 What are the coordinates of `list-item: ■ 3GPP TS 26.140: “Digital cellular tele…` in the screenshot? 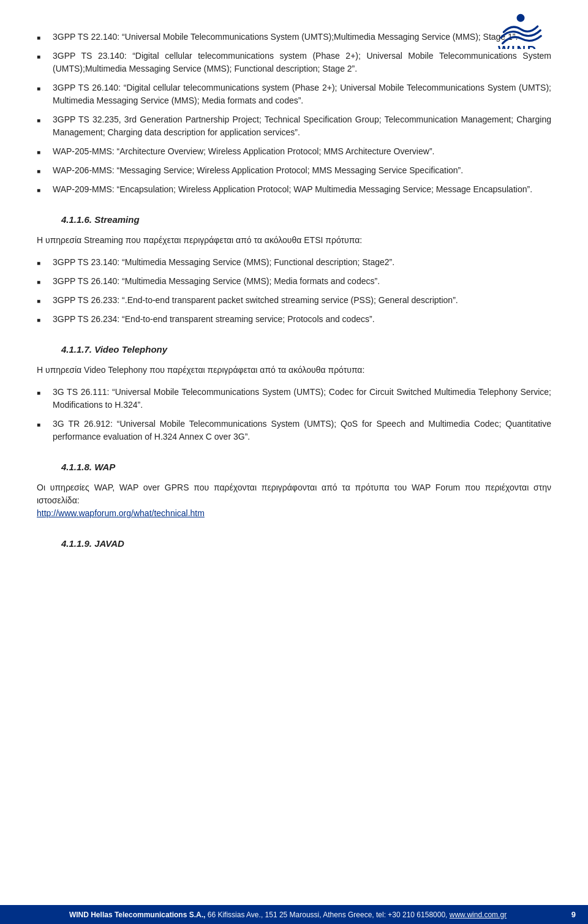 It's located at (294, 94).